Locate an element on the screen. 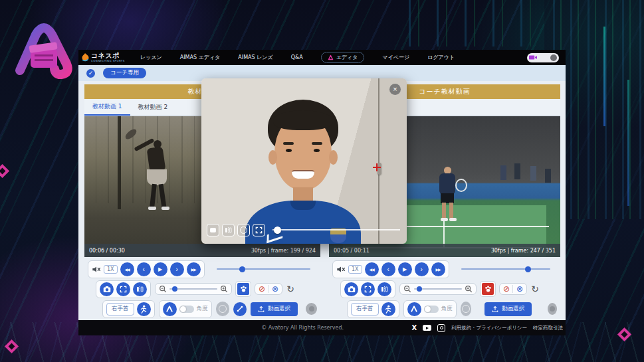 The width and height of the screenshot is (644, 362). commerce-law-link: 特定商取引法 is located at coordinates (548, 328).